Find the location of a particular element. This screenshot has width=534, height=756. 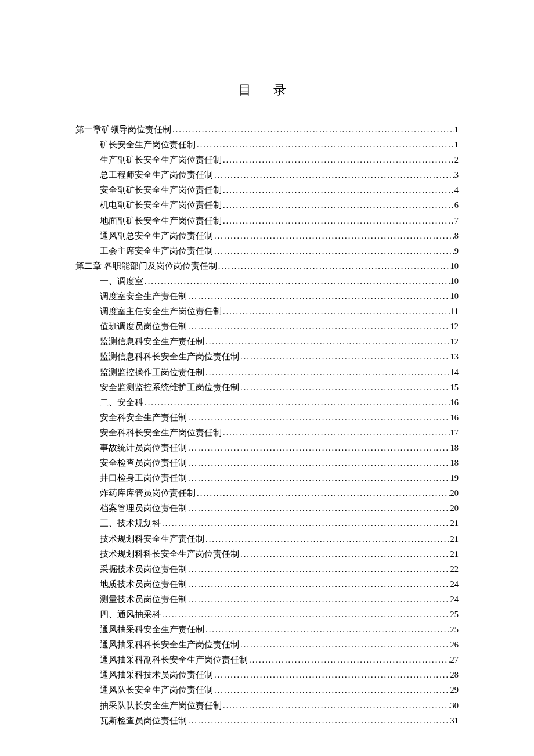

toc-entry-text: 安全科安全生产责任制 is located at coordinates (143, 417).